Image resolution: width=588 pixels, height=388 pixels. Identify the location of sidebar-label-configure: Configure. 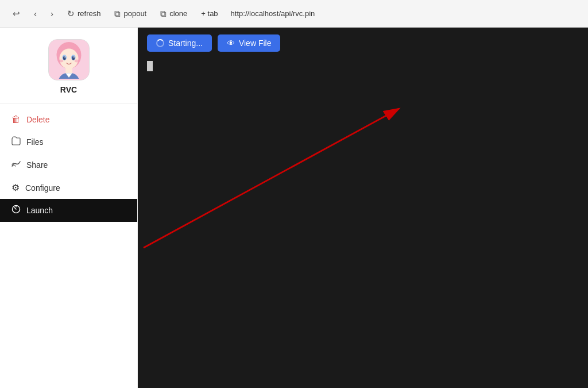
(42, 188).